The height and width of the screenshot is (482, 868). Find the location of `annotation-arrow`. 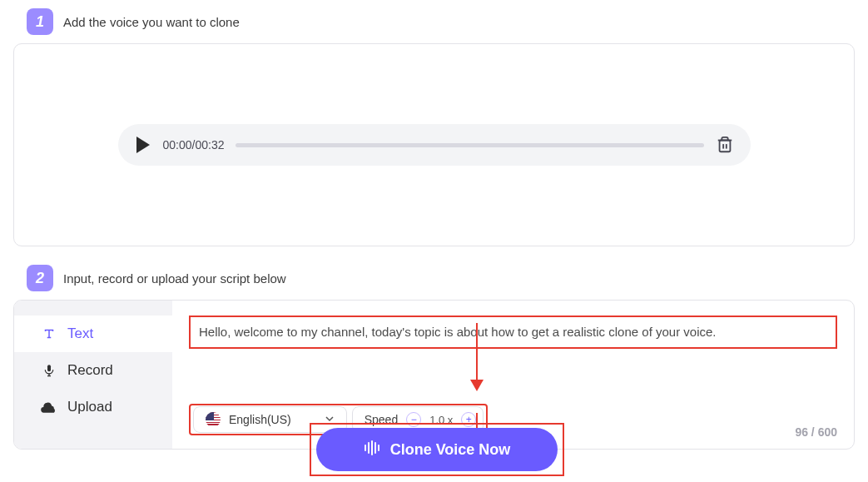

annotation-arrow is located at coordinates (477, 353).